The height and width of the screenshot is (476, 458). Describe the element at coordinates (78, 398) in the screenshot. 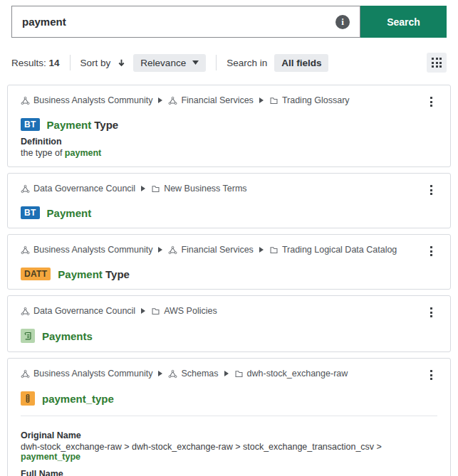

I see `result-title: payment_type` at that location.